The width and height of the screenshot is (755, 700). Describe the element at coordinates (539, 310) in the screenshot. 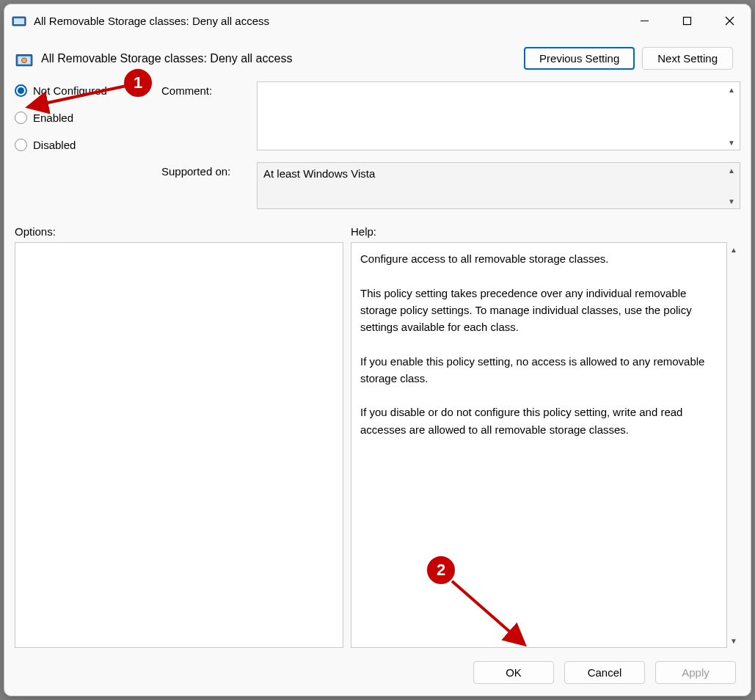

I see `help-paragraph: This policy setting takes precedence ove…` at that location.